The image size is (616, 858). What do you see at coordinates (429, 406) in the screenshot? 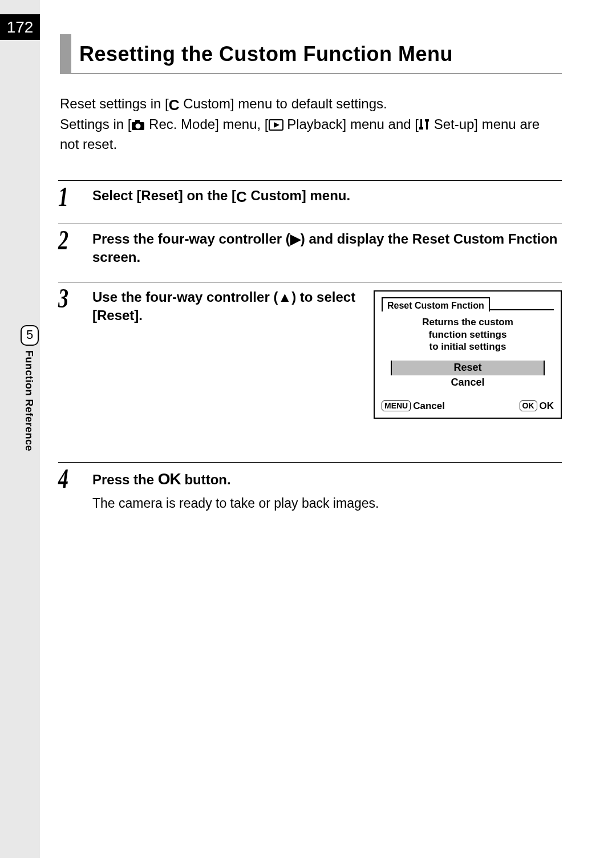
I see `lcd-footer-cancel-label: Cancel` at bounding box center [429, 406].